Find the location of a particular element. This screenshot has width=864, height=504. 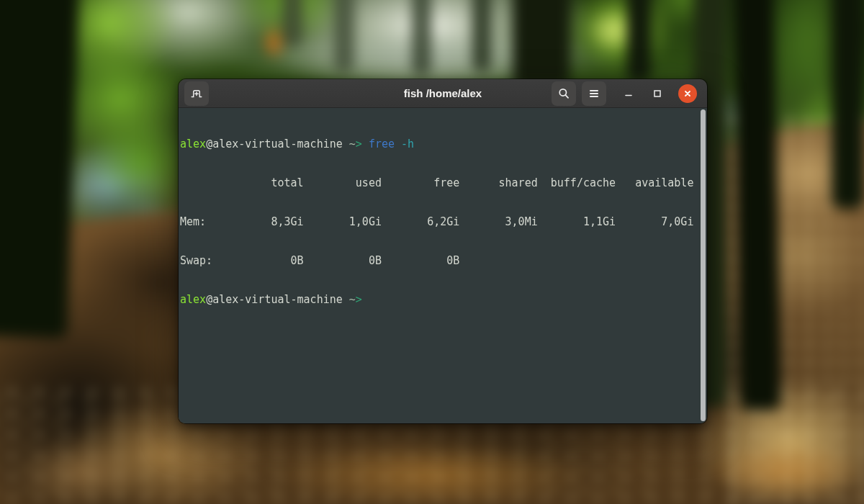

prompt-line: alex@alex-virtual-machine ~> is located at coordinates (439, 300).